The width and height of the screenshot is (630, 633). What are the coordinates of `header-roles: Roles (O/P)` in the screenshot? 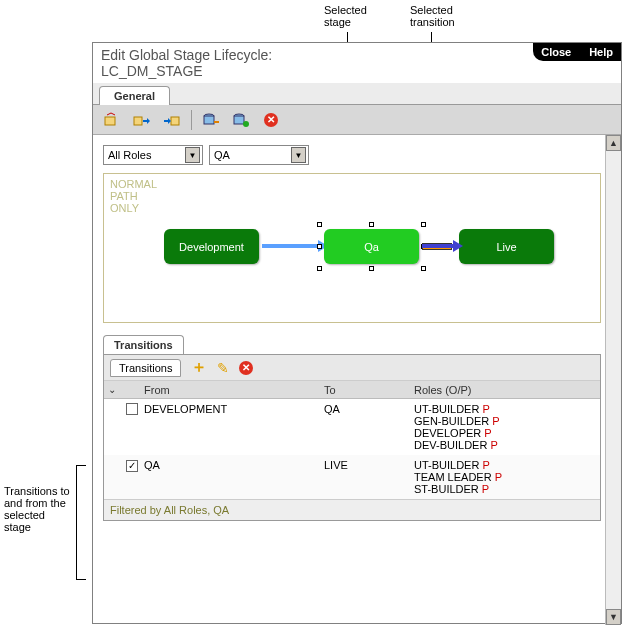 It's located at (507, 390).